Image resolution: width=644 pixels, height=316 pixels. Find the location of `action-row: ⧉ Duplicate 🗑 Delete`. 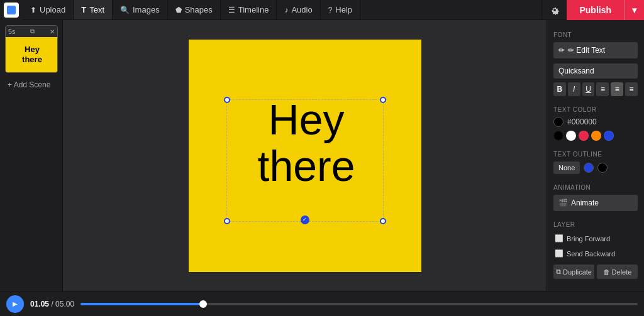

action-row: ⧉ Duplicate 🗑 Delete is located at coordinates (596, 271).